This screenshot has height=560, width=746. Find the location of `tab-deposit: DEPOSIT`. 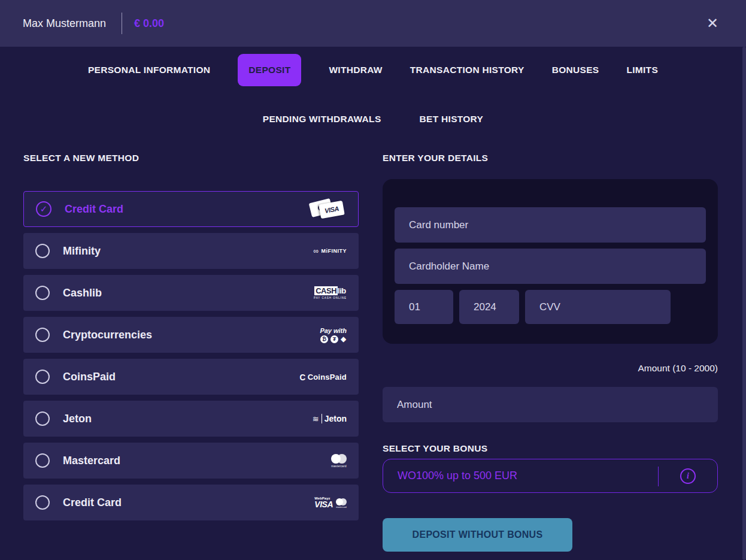

tab-deposit: DEPOSIT is located at coordinates (269, 70).